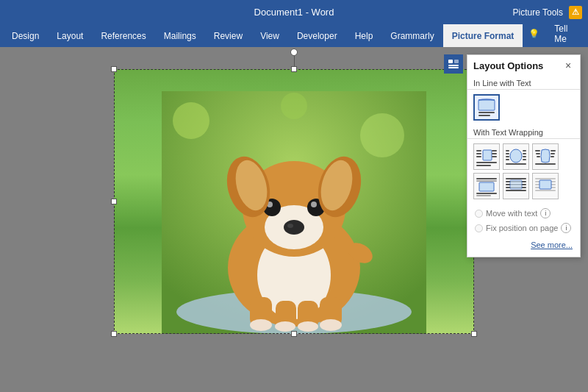 This screenshot has width=588, height=392. Describe the element at coordinates (474, 334) in the screenshot. I see `handle-bottom-right` at that location.